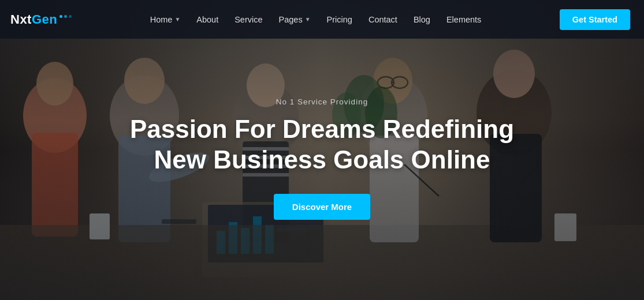 The height and width of the screenshot is (300, 644). Describe the element at coordinates (248, 20) in the screenshot. I see `nav-link-service: Service` at that location.